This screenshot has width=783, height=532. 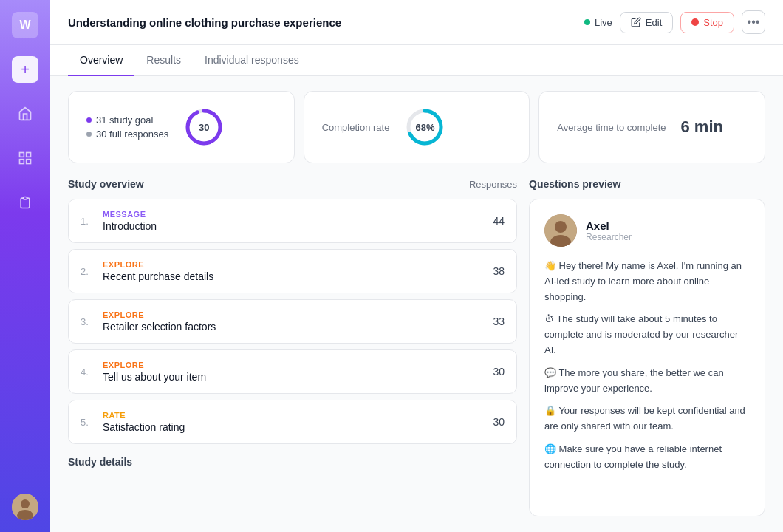 I want to click on row-content-2: EXPLORE Recent purchase details, so click(x=293, y=271).